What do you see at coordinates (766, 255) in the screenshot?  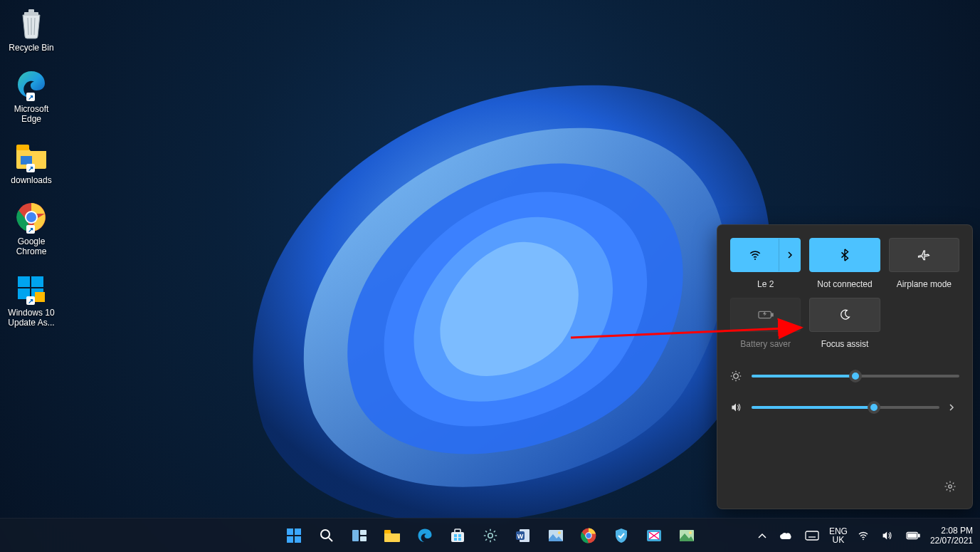 I see `qs-wifi-tile` at bounding box center [766, 255].